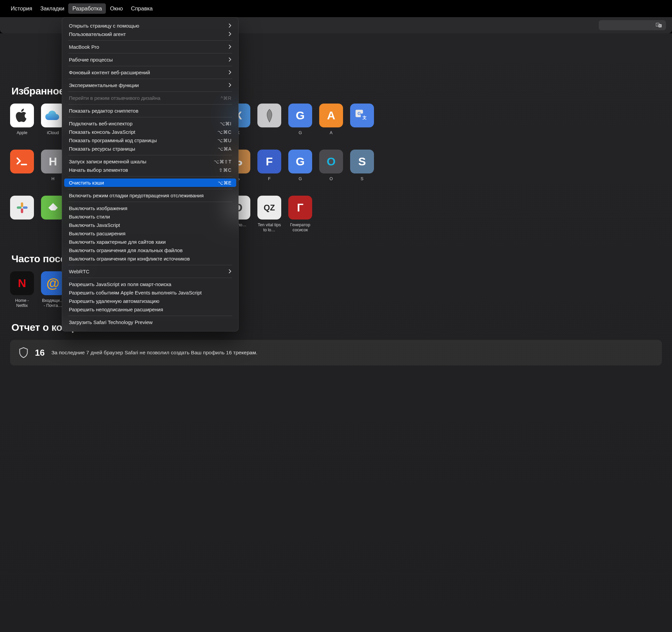  I want to click on bookmark-label: Входящи… - Почта…, so click(53, 303).